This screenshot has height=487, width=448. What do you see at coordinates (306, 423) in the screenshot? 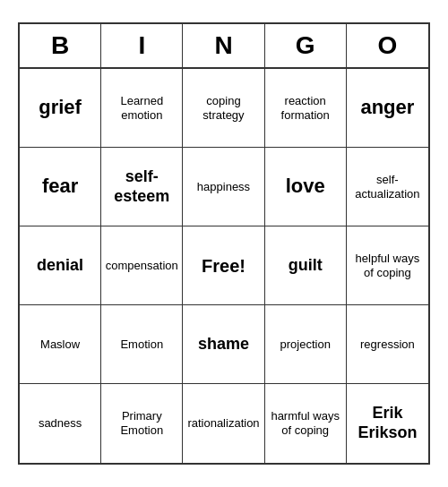
I see `bingo-cell: harmful ways of coping` at bounding box center [306, 423].